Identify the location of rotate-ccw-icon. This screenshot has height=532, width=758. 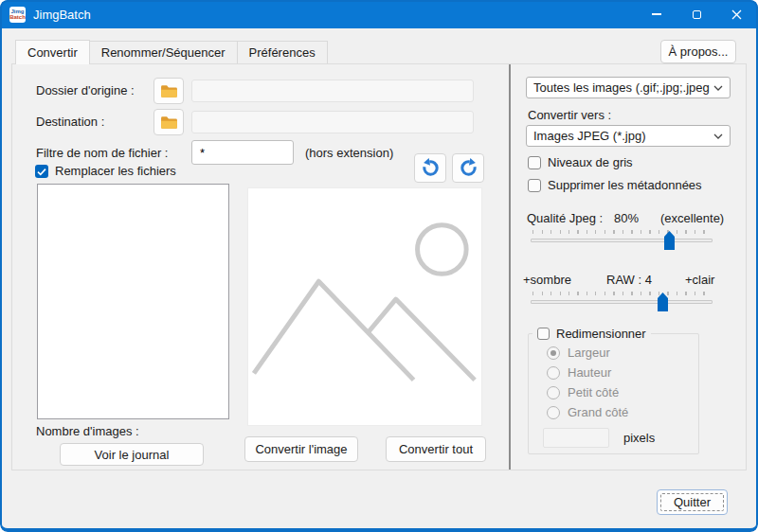
(430, 168).